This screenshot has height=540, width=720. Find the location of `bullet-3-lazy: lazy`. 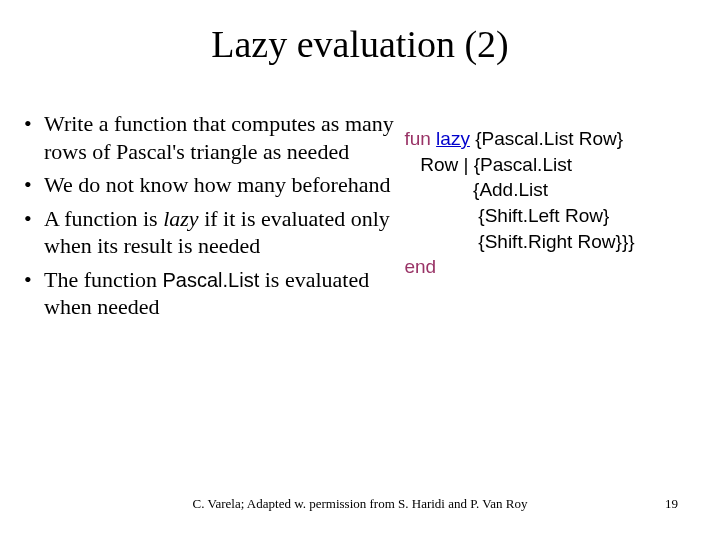

bullet-3-lazy: lazy is located at coordinates (180, 218).